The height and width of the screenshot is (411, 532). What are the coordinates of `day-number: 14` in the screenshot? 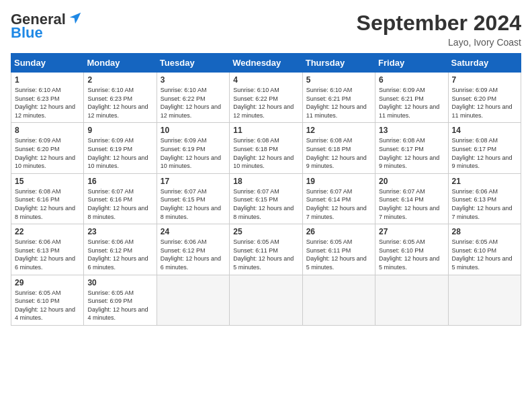 It's located at (485, 130).